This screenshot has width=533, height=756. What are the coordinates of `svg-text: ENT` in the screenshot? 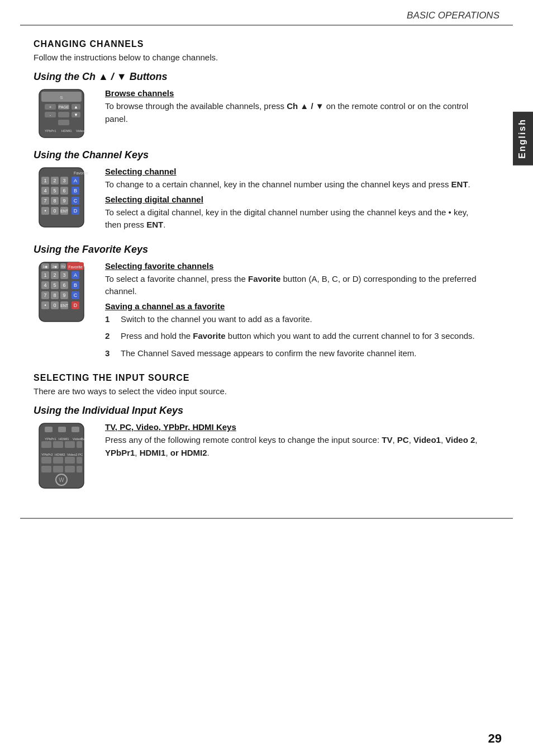 It's located at (65, 211).